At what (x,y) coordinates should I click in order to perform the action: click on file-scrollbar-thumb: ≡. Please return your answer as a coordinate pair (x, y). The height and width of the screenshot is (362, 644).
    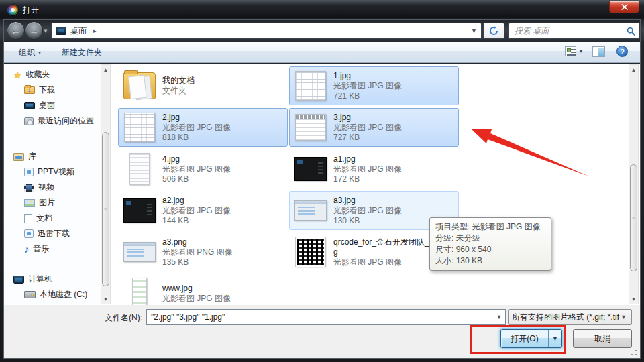
    Looking at the image, I should click on (633, 218).